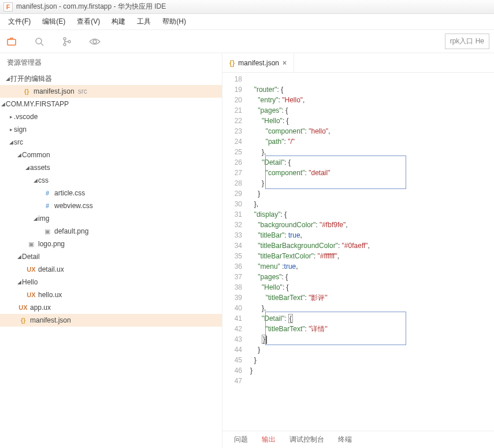  Describe the element at coordinates (8, 7) in the screenshot. I see `app-logo-icon: F` at that location.